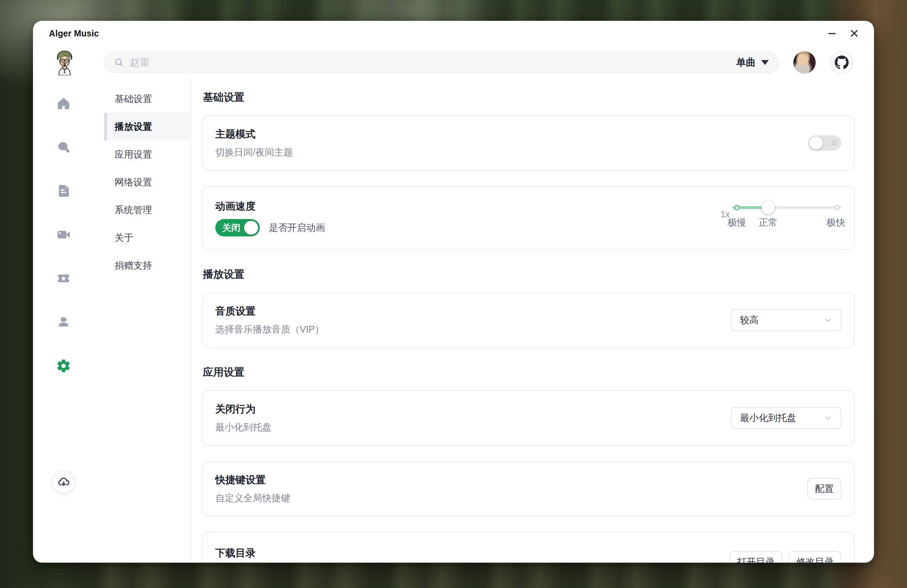 The height and width of the screenshot is (588, 907). I want to click on download-dir-card: 下载目录 打开目录 修改目录, so click(528, 547).